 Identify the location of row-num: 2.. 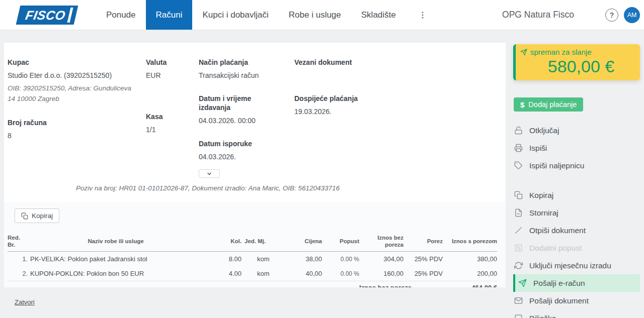
(18, 274).